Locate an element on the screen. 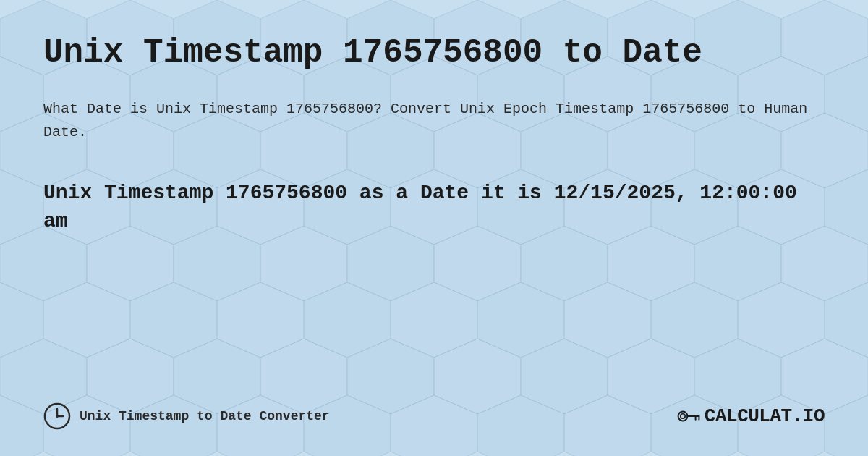  logo: CALCULAT.IO is located at coordinates (751, 416).